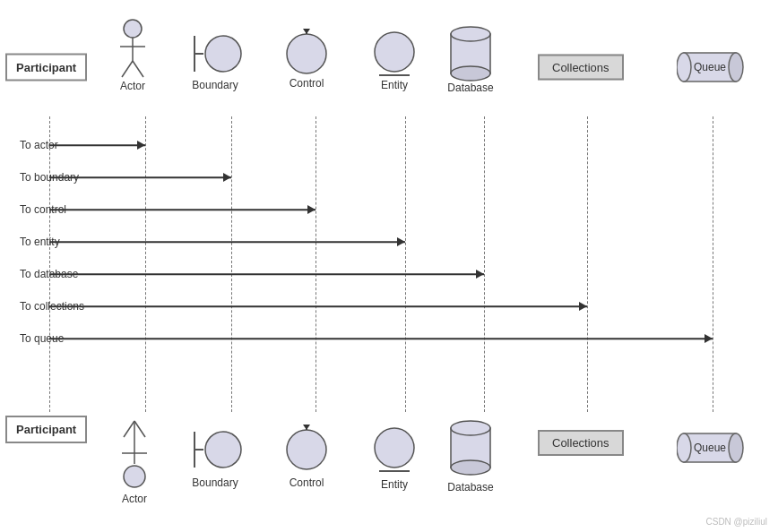  I want to click on entity-top: Entity, so click(394, 59).